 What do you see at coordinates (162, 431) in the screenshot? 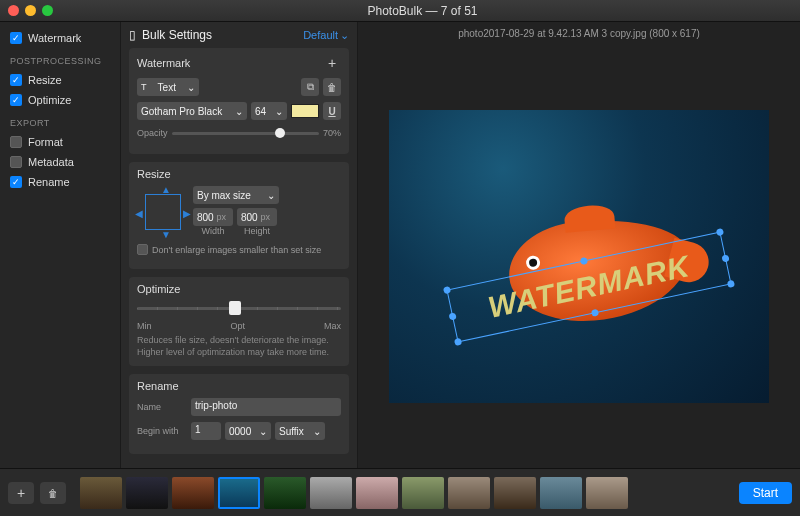
I see `begin-with-label: Begin with` at bounding box center [162, 431].